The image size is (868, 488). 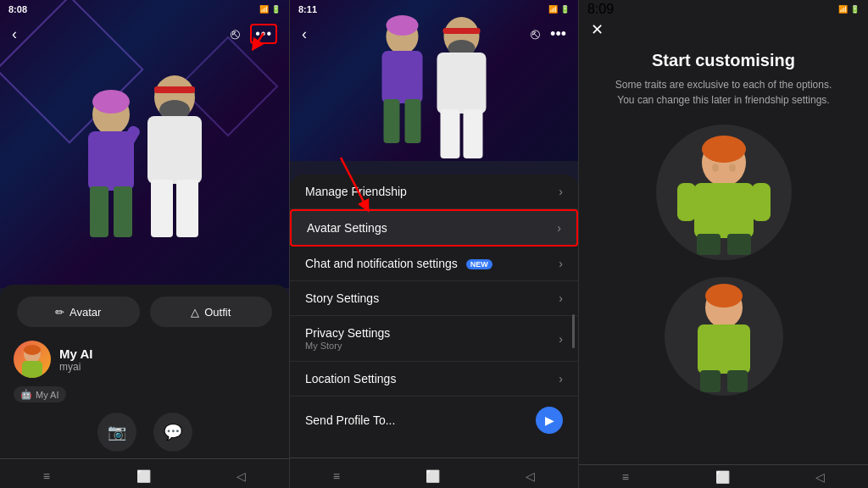 What do you see at coordinates (849, 9) in the screenshot?
I see `status-icons-3: 📶🔋` at bounding box center [849, 9].